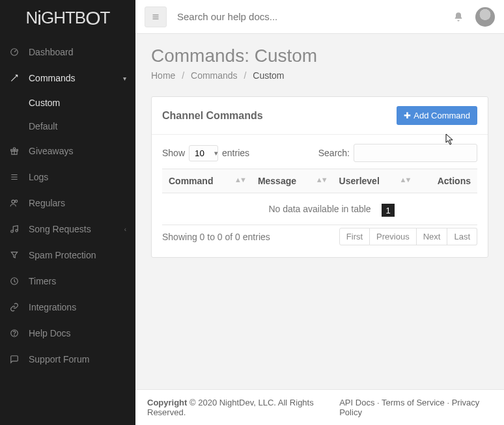 This screenshot has width=504, height=425. Describe the element at coordinates (38, 177) in the screenshot. I see `sidebar-item-label: Logs` at that location.